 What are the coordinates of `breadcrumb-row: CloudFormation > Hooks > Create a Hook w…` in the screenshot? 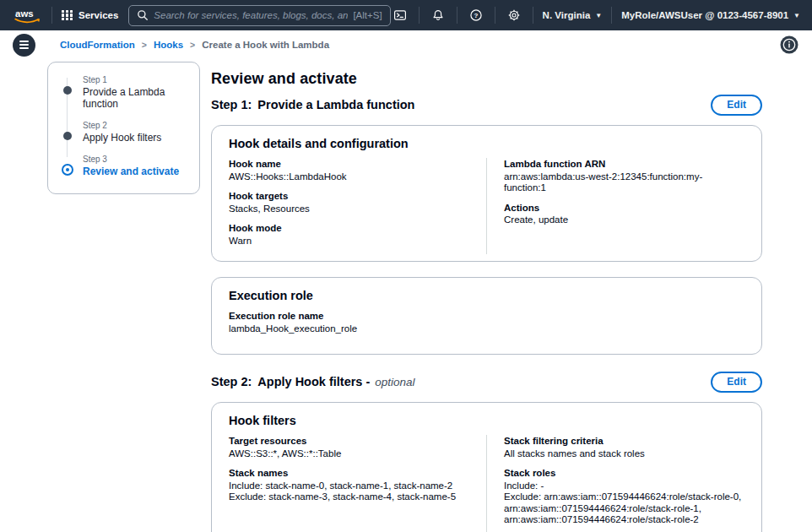 It's located at (406, 45).